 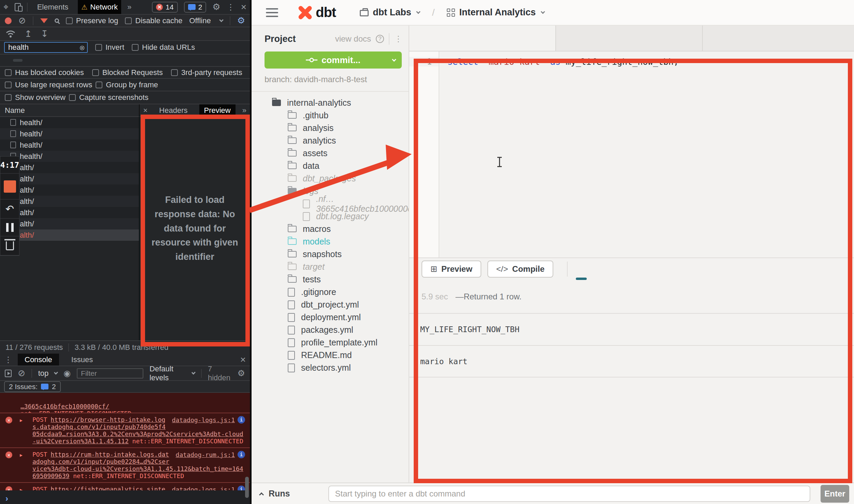 I want to click on network-conditions-icon, so click(x=11, y=34).